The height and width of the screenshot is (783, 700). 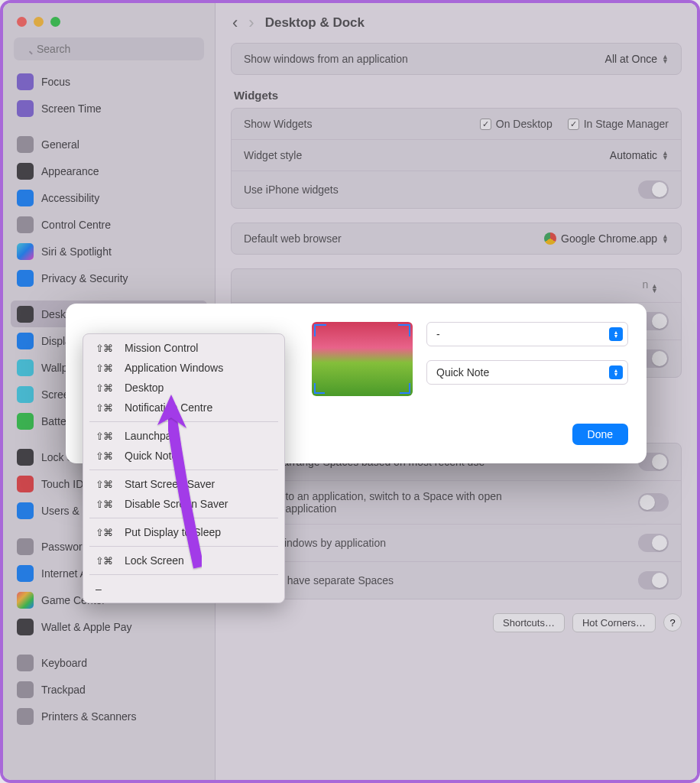 What do you see at coordinates (183, 388) in the screenshot?
I see `menu-item-desktop: ⇧⌘Desktop` at bounding box center [183, 388].